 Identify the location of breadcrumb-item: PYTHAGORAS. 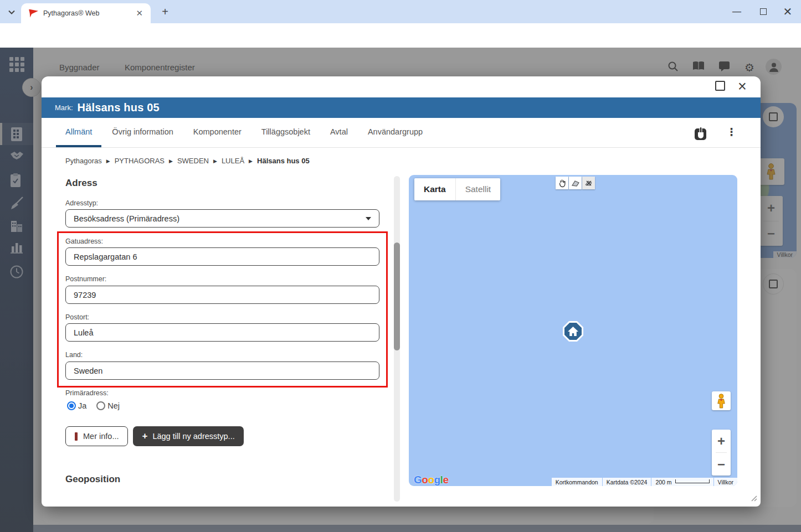
(140, 161).